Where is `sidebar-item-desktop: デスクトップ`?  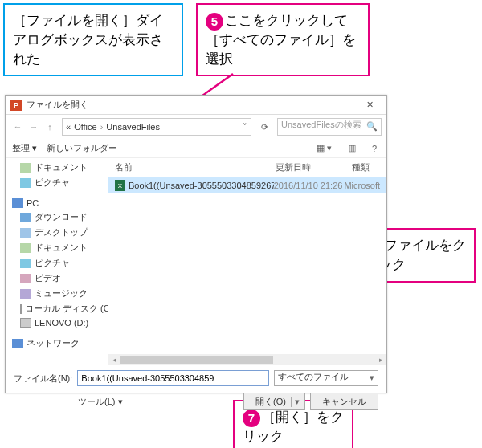 sidebar-item-desktop: デスクトップ is located at coordinates (56, 233).